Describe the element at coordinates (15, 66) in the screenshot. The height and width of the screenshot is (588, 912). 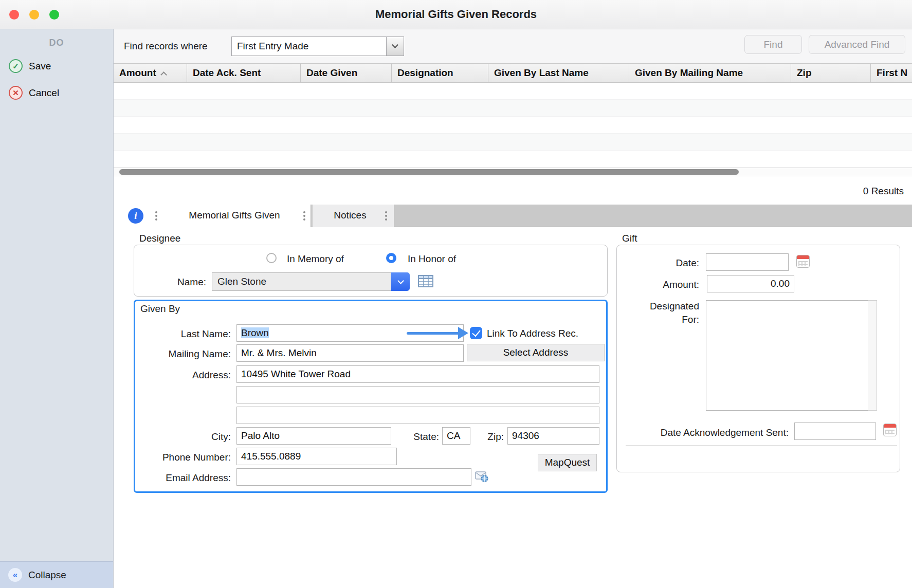
I see `save-check-icon: ✓` at that location.